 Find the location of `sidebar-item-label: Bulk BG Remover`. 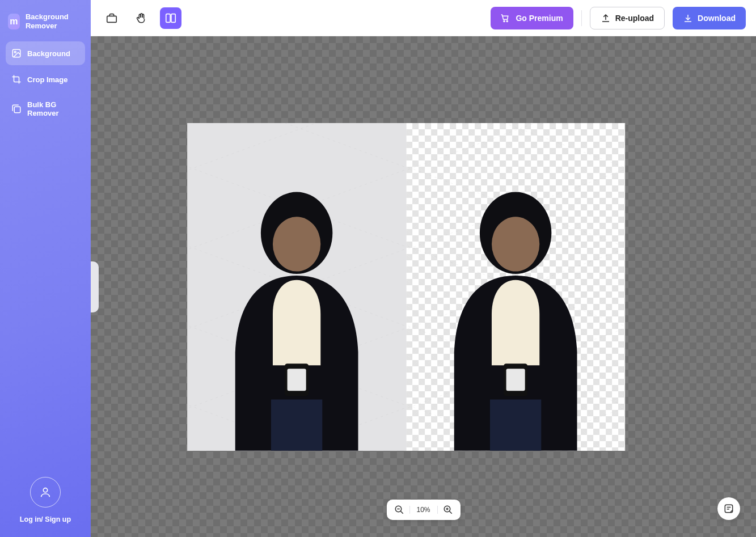

sidebar-item-label: Bulk BG Remover is located at coordinates (53, 109).